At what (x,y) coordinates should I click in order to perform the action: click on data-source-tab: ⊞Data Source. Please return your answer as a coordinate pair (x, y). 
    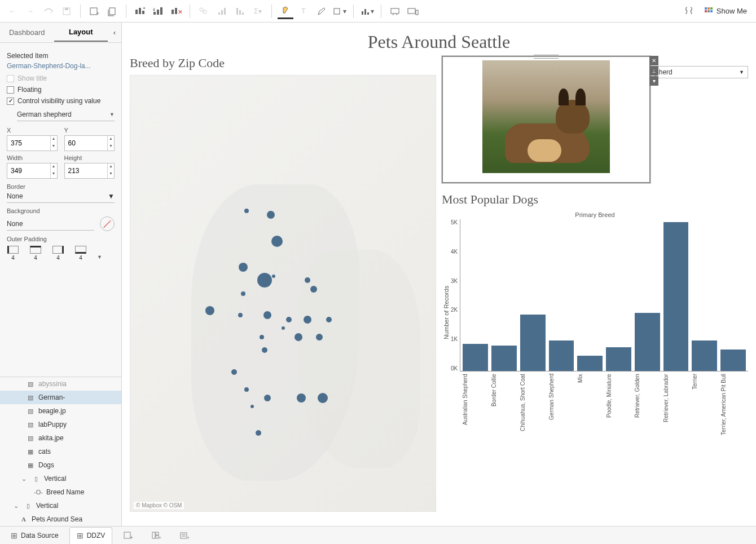
    Looking at the image, I should click on (35, 536).